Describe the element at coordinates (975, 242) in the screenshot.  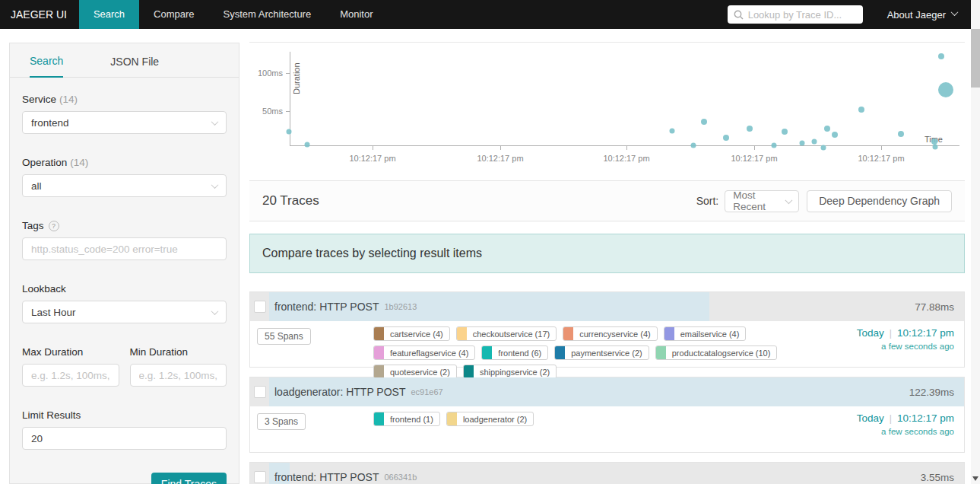
I see `page-scrollbar` at that location.